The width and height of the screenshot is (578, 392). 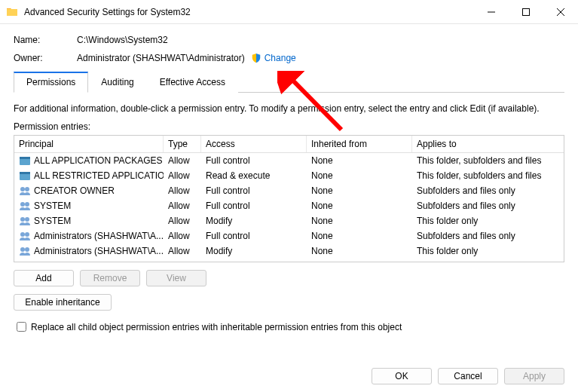 I want to click on titlebar: Advanced Security Settings for System32, so click(x=289, y=12).